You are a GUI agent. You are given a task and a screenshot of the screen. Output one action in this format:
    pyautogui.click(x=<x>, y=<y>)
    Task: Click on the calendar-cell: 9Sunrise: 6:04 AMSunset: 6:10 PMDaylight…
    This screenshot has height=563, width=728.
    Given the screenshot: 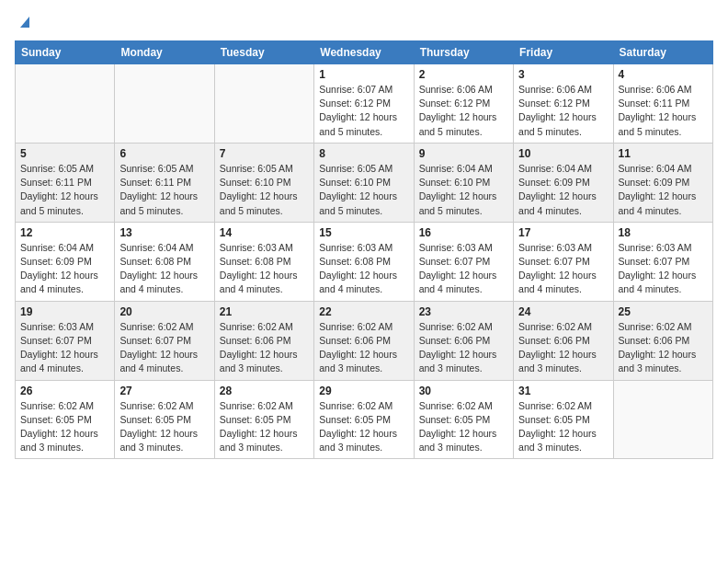 What is the action you would take?
    pyautogui.click(x=463, y=182)
    